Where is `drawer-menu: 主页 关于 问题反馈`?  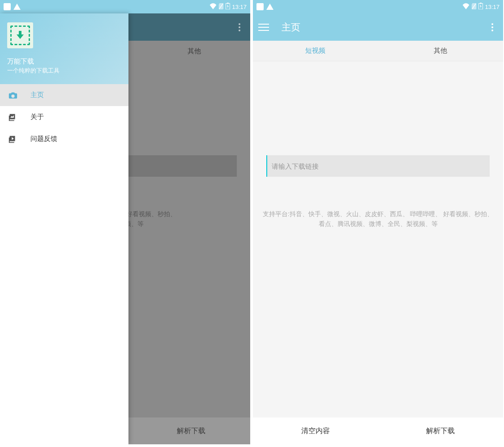 drawer-menu: 主页 关于 问题反馈 is located at coordinates (64, 117).